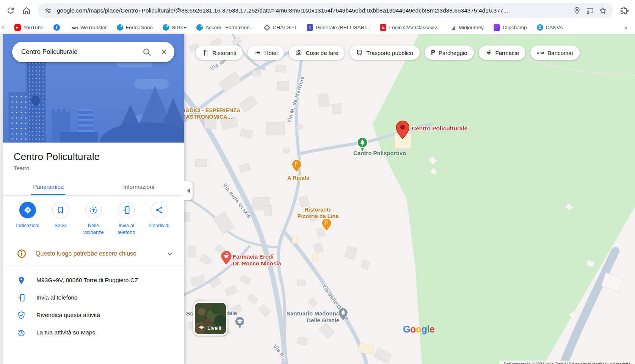  Describe the element at coordinates (147, 52) in the screenshot. I see `search-icon` at that location.